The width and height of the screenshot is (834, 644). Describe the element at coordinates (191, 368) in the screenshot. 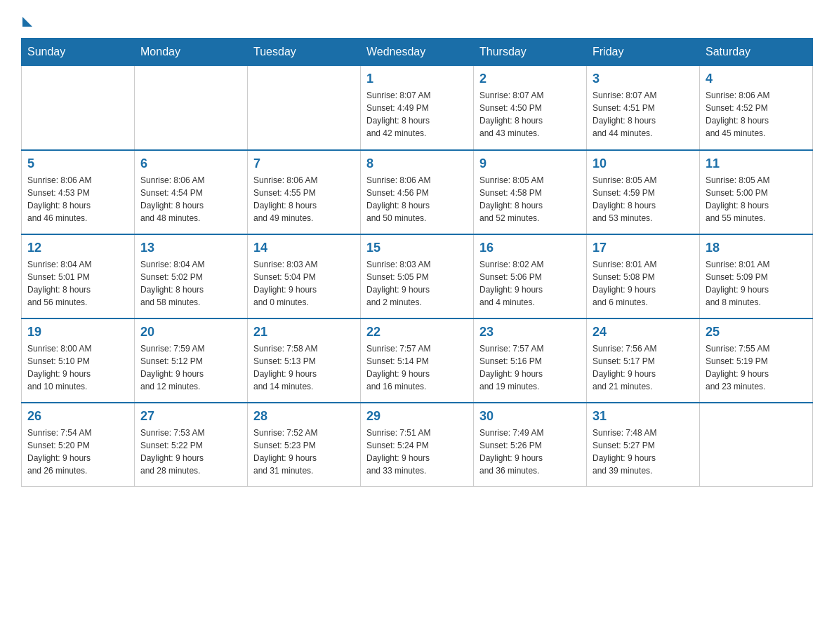

I see `day-info: Sunrise: 7:59 AMSunset: 5:12 PMDaylight:…` at that location.